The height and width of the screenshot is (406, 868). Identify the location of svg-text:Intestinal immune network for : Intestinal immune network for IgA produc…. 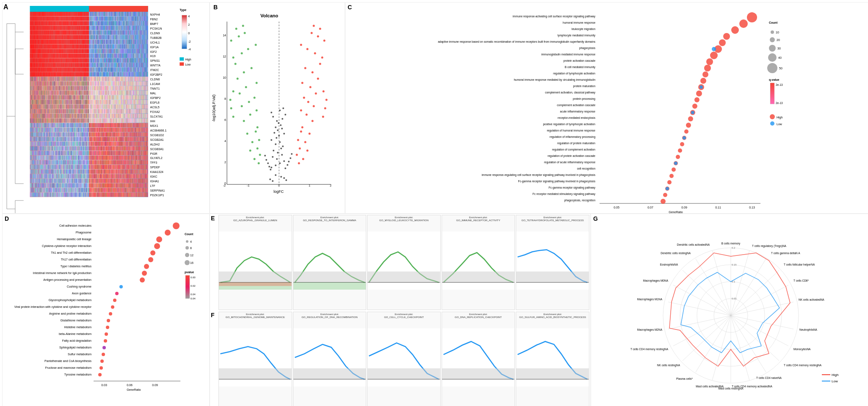
(62, 273).